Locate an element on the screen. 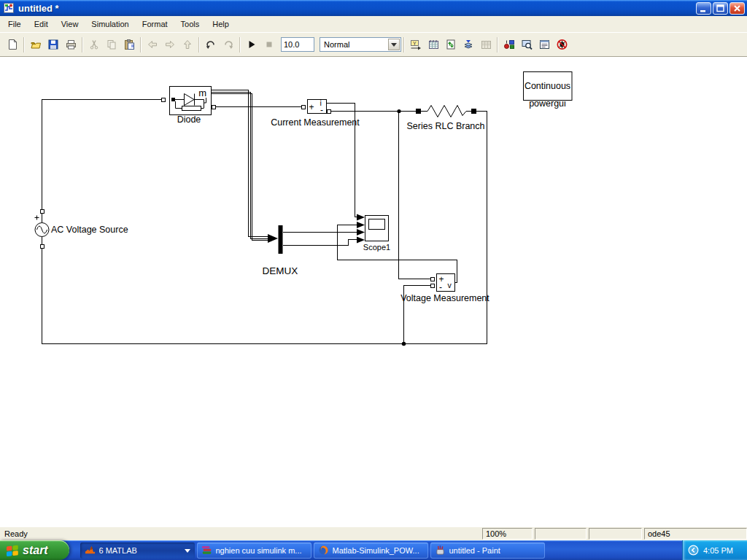  menu-edit: Edit is located at coordinates (41, 24).